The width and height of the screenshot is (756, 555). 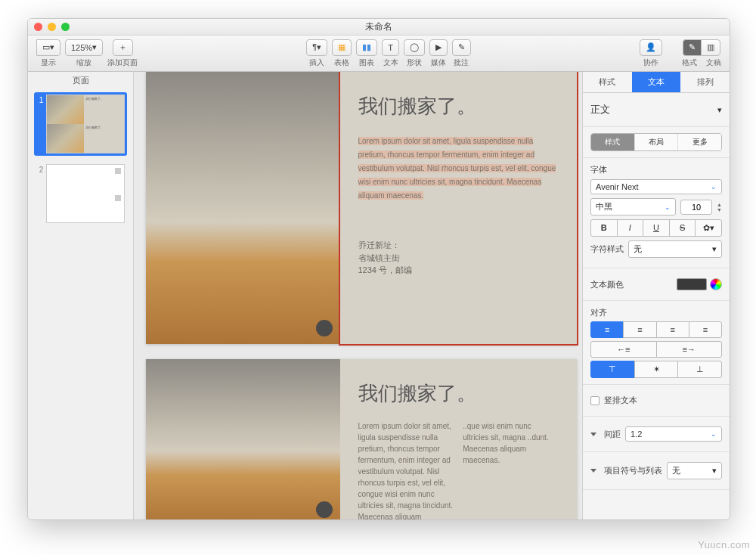 I want to click on text-button: T, so click(x=390, y=48).